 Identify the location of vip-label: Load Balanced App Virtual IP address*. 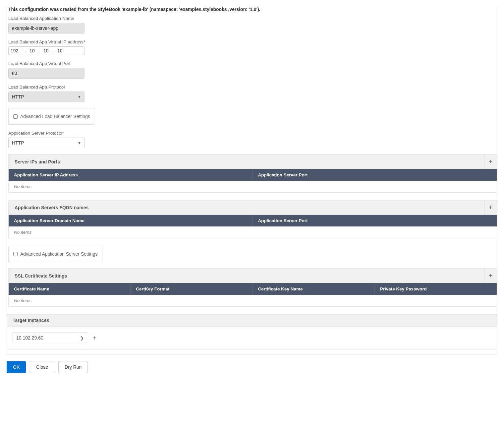
(252, 42).